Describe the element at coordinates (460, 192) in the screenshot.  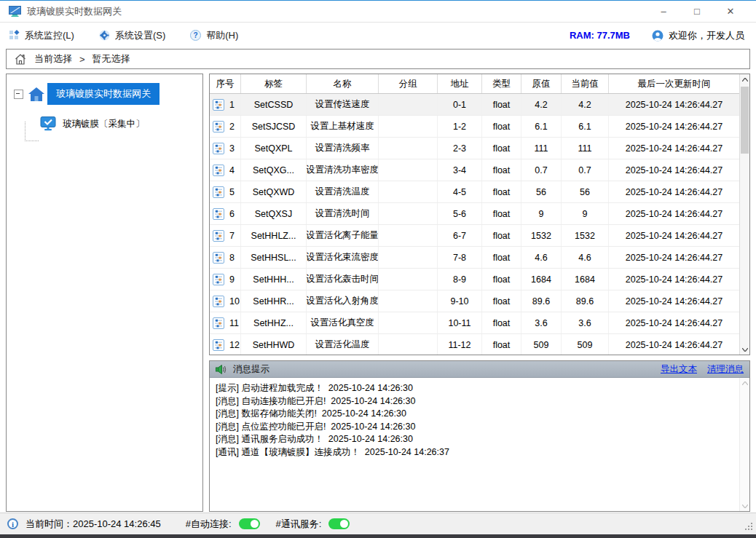
I see `cell: 4-5` at that location.